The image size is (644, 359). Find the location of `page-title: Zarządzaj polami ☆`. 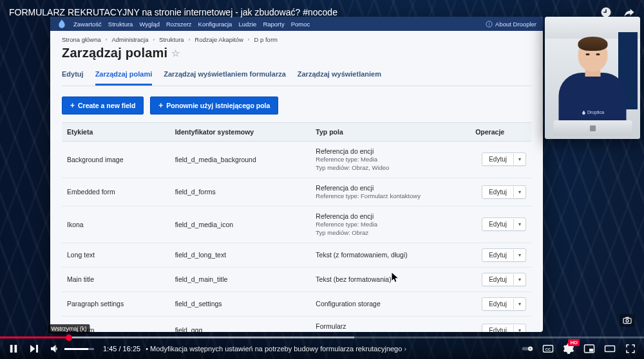

page-title: Zarządzaj polami ☆ is located at coordinates (296, 53).